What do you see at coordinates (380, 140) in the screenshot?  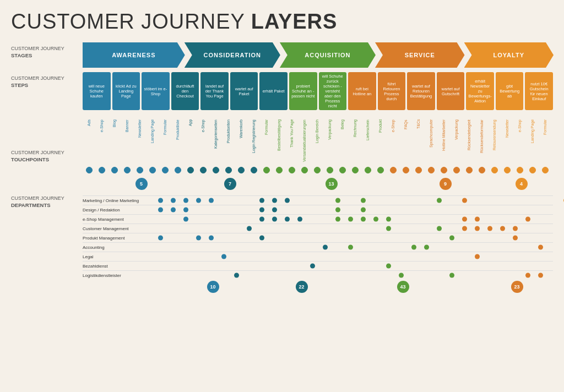 I see `tp-label-col: Produkt` at bounding box center [380, 140].